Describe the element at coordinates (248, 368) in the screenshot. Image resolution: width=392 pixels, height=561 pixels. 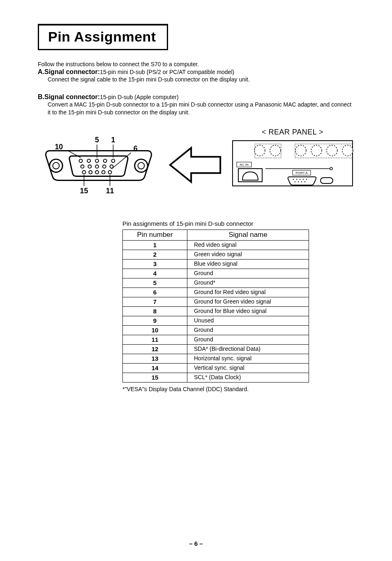
I see `pin-signal: Vertical sync. signal` at that location.